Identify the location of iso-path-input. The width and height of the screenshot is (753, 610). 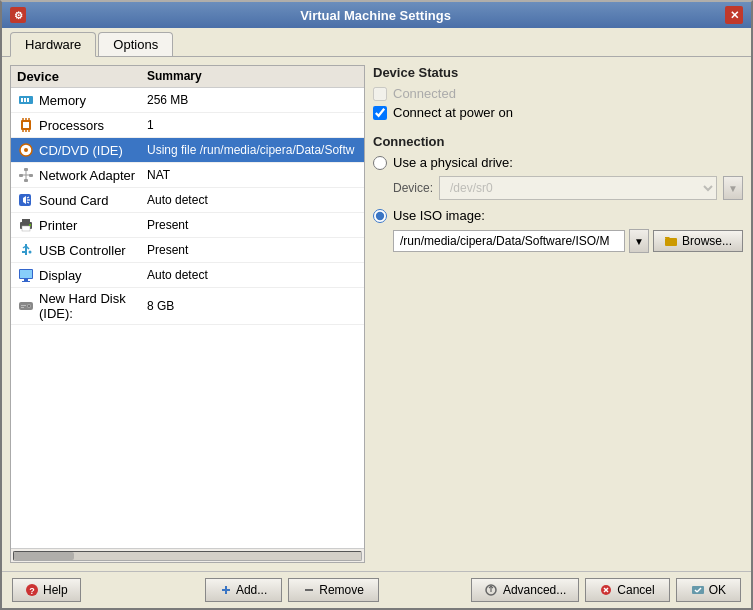
(509, 241).